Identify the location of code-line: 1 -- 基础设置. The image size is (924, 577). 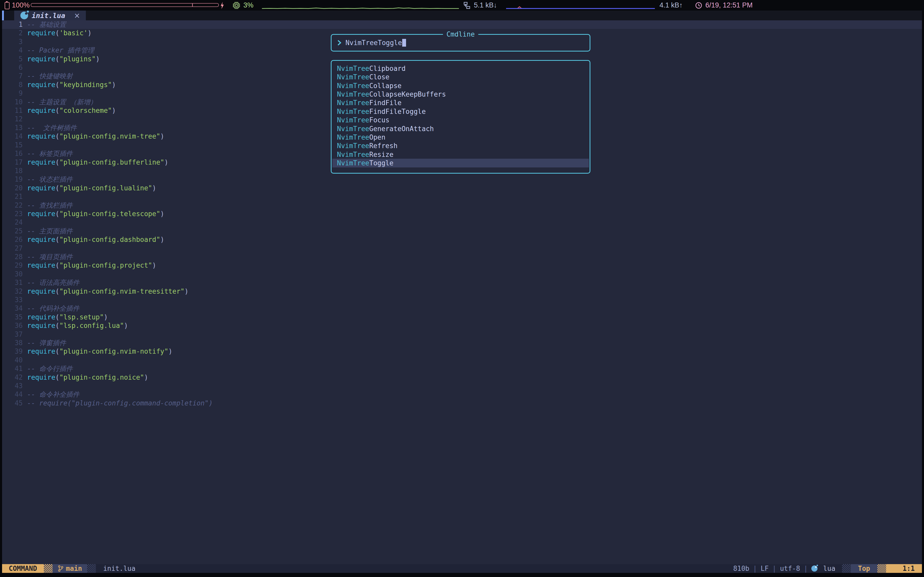
(462, 24).